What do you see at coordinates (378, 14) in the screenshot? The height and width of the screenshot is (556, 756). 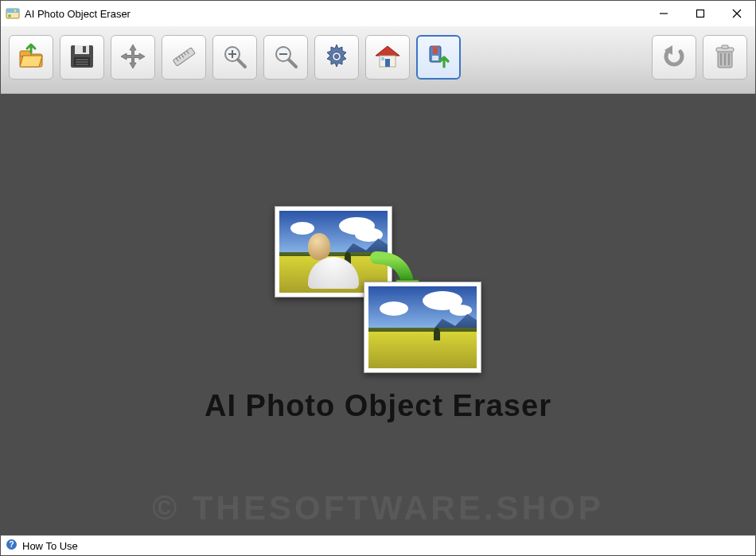 I see `titlebar: AI Photo Object Eraser` at bounding box center [378, 14].